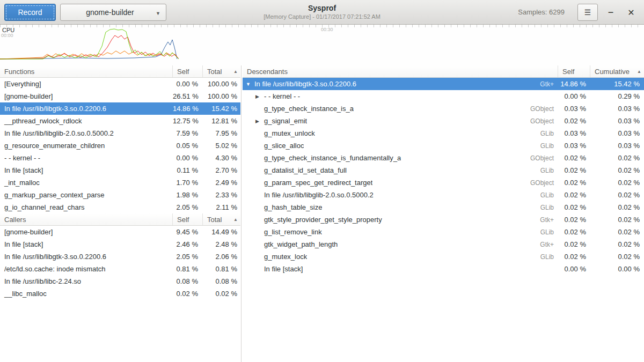 This screenshot has width=644, height=362. What do you see at coordinates (120, 245) in the screenshot?
I see `table-row: In file [stack]2.46 %2.48 %` at bounding box center [120, 245].